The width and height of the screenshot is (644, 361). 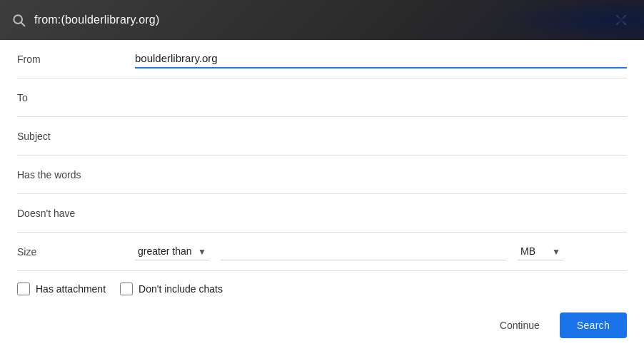 I want to click on dont-include-chats-label: Don't include chats, so click(x=181, y=289).